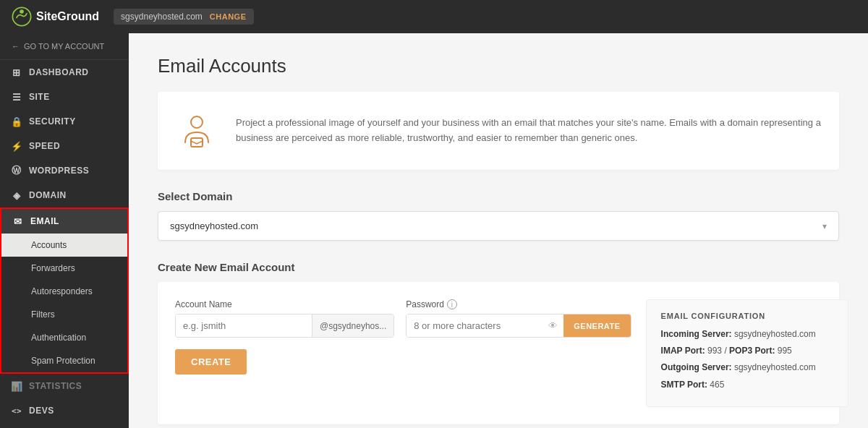 The height and width of the screenshot is (428, 868). I want to click on password-input-wrap: 👁 GENERATE, so click(518, 325).